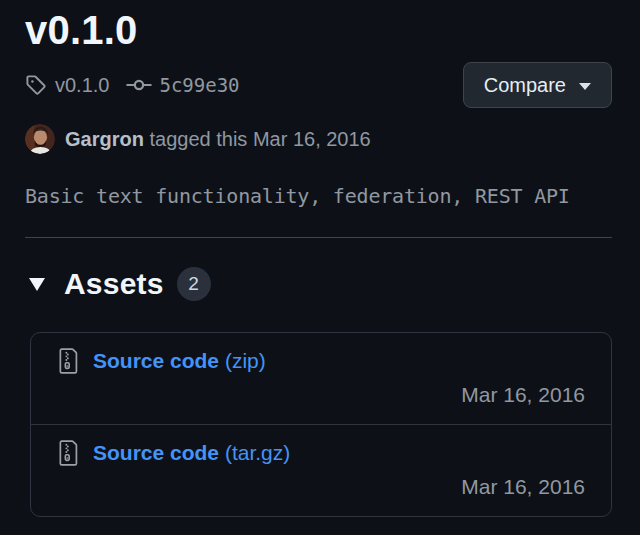 This screenshot has width=640, height=535. What do you see at coordinates (36, 85) in the screenshot?
I see `tag-icon` at bounding box center [36, 85].